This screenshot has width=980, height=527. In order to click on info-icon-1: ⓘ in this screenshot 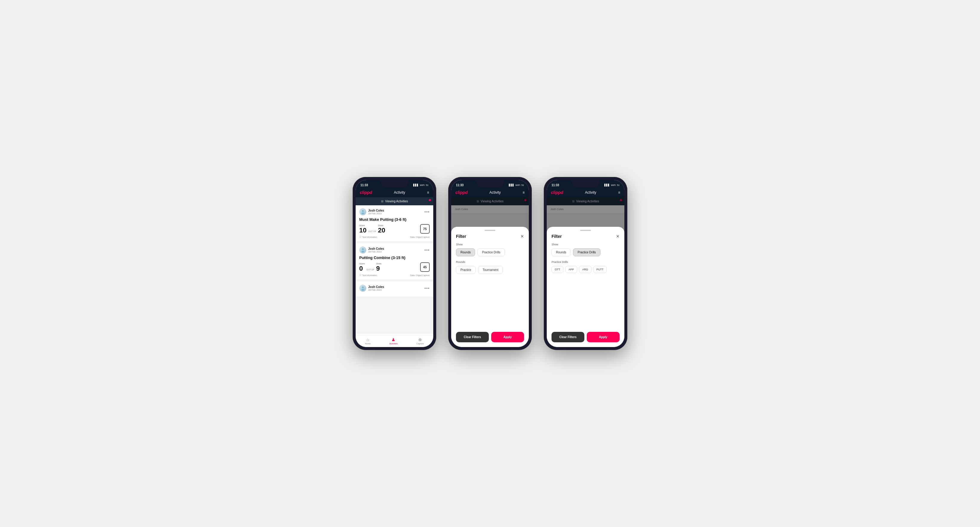, I will do `click(360, 237)`.